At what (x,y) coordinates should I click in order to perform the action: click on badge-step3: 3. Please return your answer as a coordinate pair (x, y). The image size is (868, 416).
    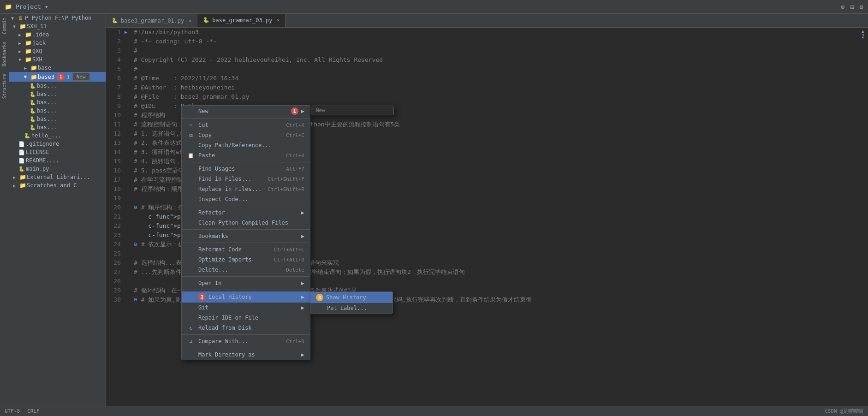
    Looking at the image, I should click on (320, 297).